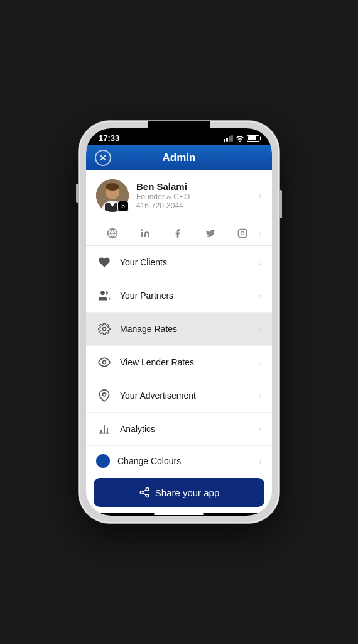  Describe the element at coordinates (190, 296) in the screenshot. I see `menu-label-your-partners: Your Partners` at that location.